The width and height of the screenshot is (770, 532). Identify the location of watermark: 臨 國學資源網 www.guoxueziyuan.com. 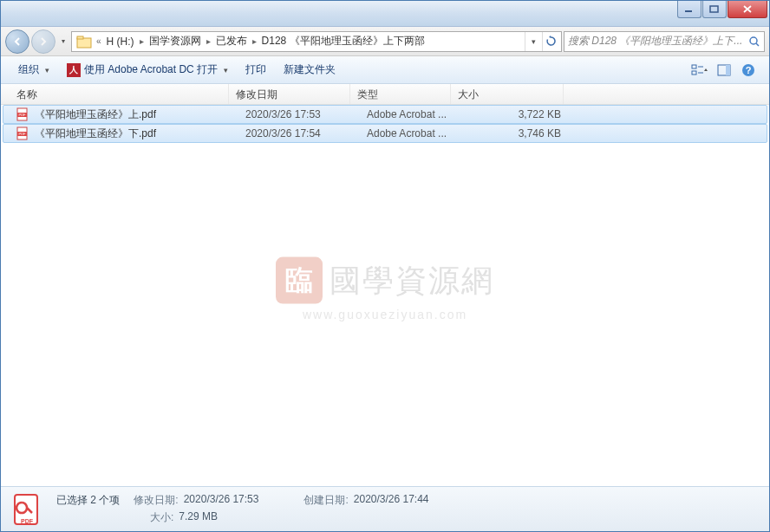
(385, 289).